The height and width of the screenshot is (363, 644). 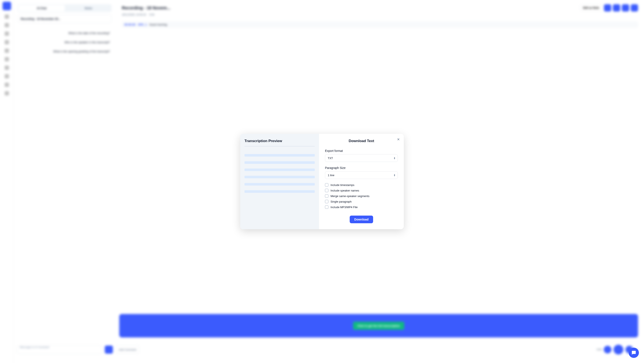 I want to click on checkbox-include-media: Include MP3/MP4 File, so click(x=362, y=207).